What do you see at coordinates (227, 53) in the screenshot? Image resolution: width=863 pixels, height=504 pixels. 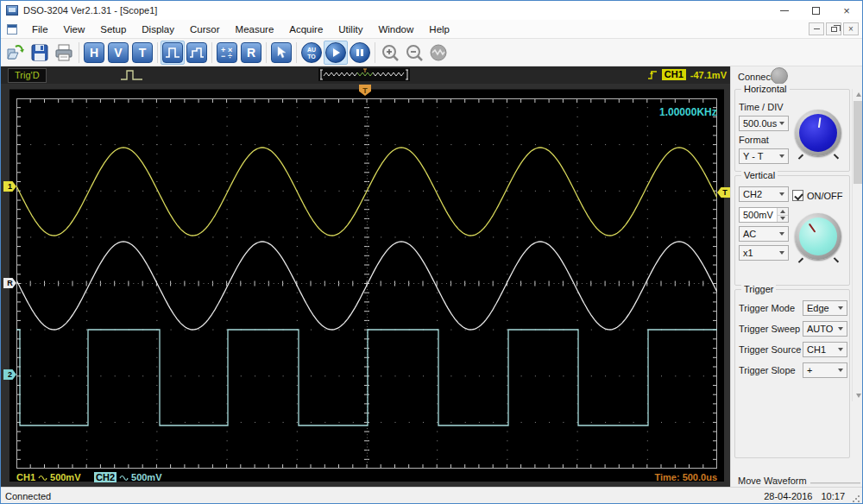 I see `math-button: +×−÷` at bounding box center [227, 53].